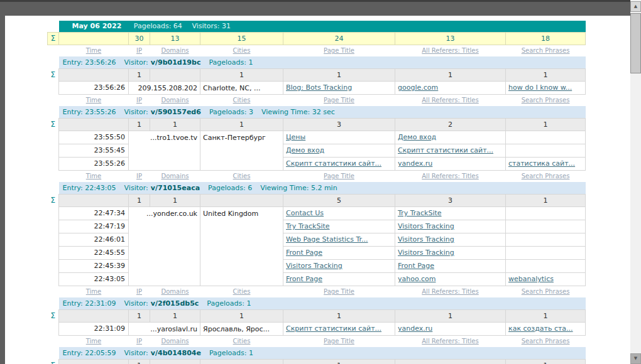  Describe the element at coordinates (339, 75) in the screenshot. I see `sum-pages: 1` at that location.